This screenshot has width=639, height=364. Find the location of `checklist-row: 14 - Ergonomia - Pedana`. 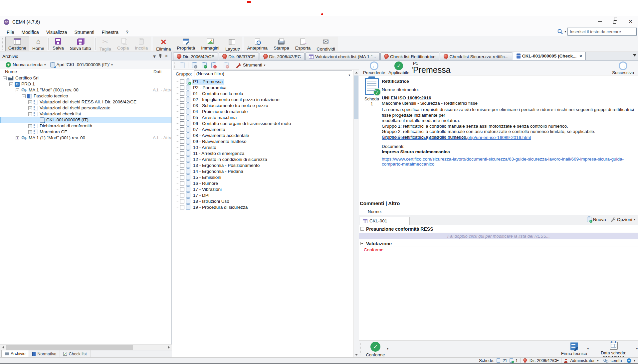

checklist-row: 14 - Ergonomia - Pedana is located at coordinates (263, 171).